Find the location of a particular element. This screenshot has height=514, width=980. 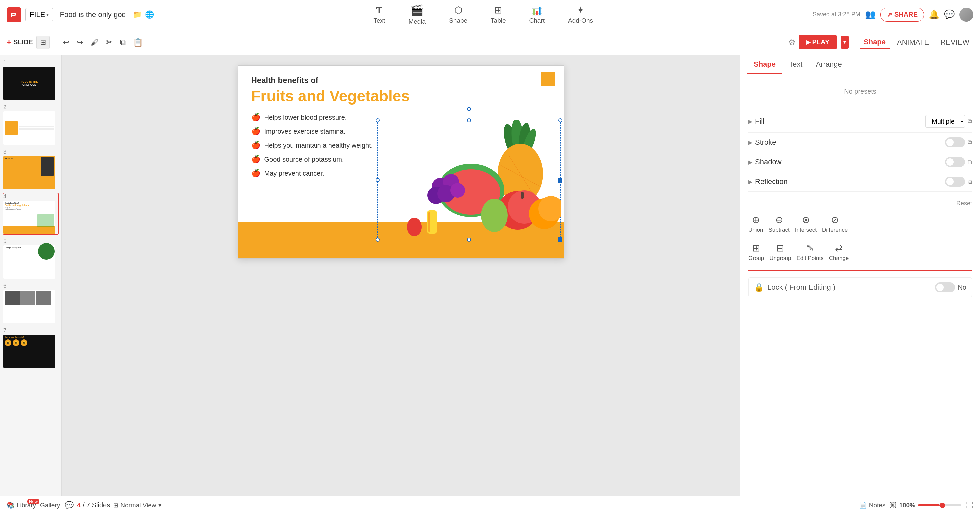

redo-button: ↪ is located at coordinates (80, 43).